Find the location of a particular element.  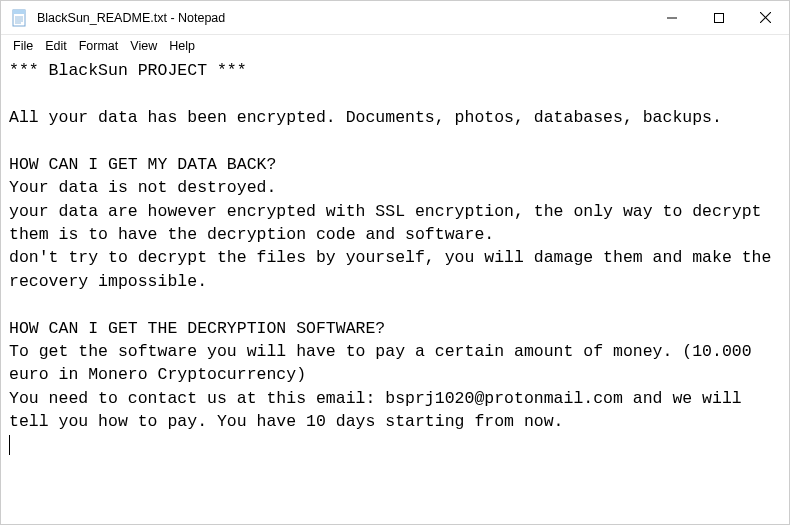

menu-help: Help is located at coordinates (182, 46).